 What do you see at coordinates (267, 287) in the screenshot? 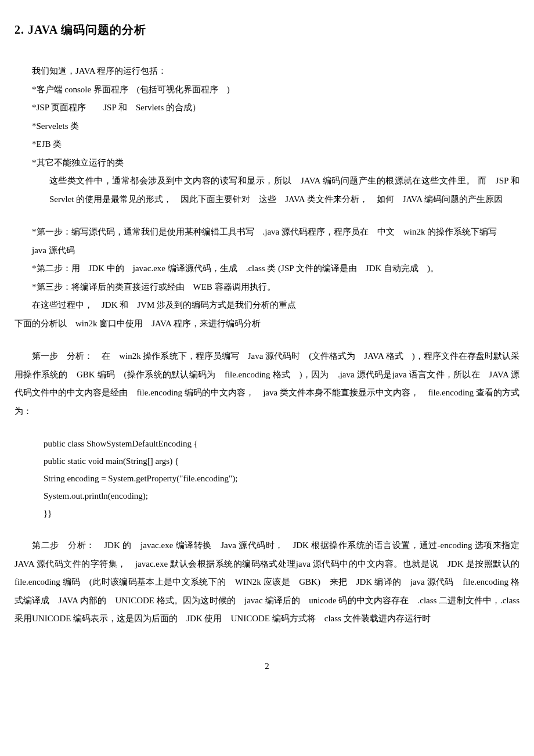
I see `list-item-8: *第三步：将编译后的类直接运行或经由 WEB 容器调用执行。` at bounding box center [267, 287].